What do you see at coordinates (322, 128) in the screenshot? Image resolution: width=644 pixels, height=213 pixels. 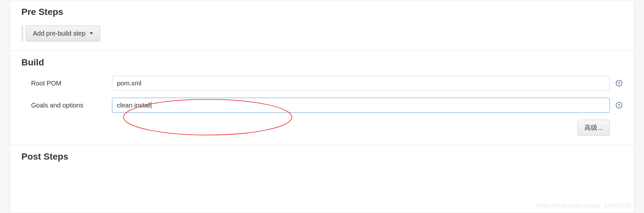 I see `advanced-row: 高级...` at bounding box center [322, 128].